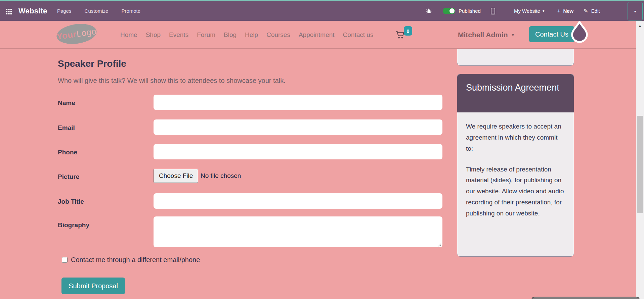 This screenshot has width=644, height=299. Describe the element at coordinates (515, 93) in the screenshot. I see `submission-agreement-title: Submission Agreement` at that location.